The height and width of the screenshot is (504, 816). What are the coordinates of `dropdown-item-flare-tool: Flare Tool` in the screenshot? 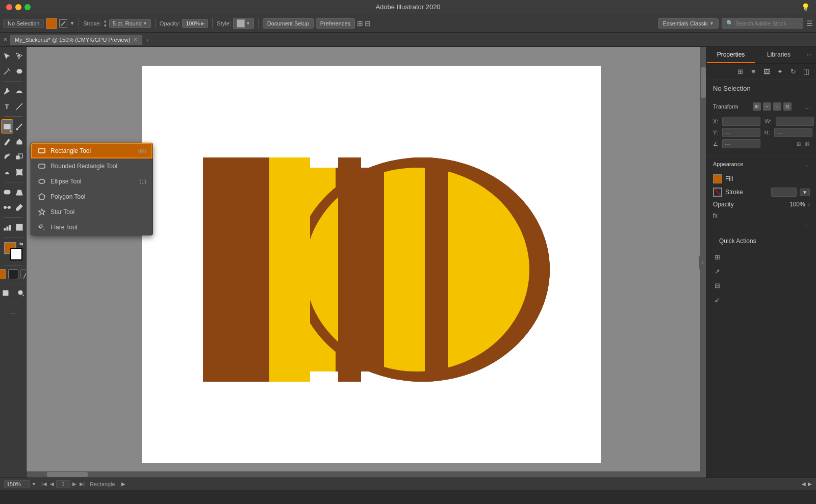 It's located at (92, 227).